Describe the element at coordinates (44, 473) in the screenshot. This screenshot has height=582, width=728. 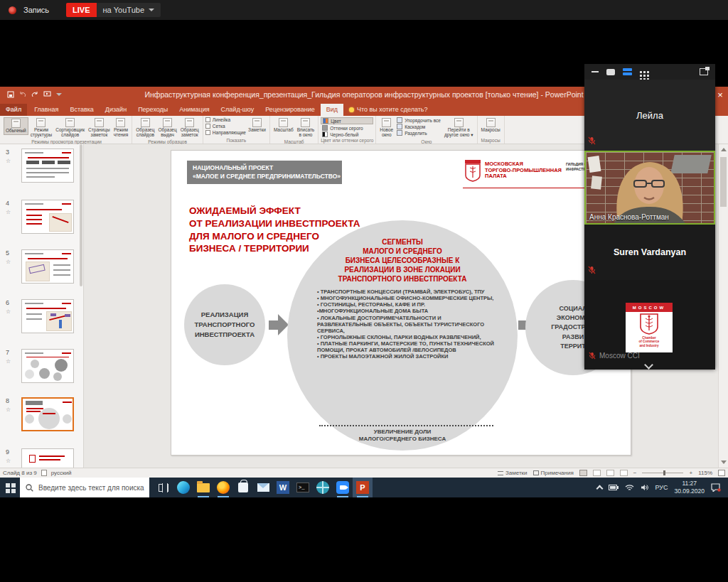
I see `spellcheck-icon` at that location.